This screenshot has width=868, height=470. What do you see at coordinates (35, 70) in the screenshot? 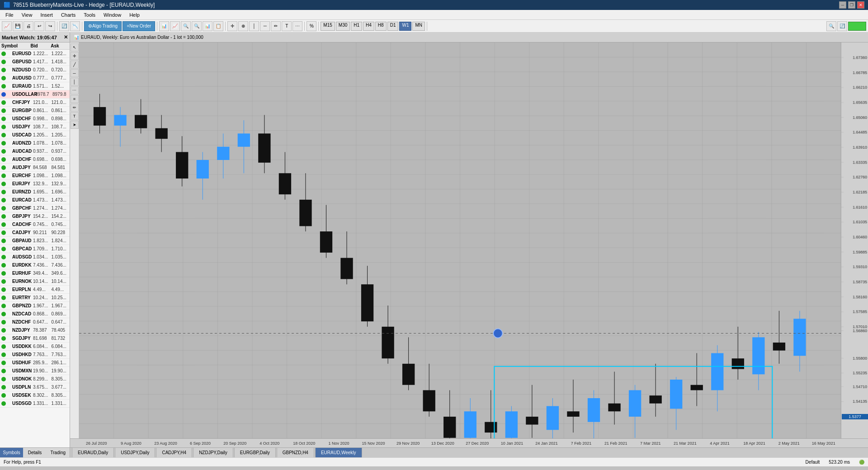
I see `market-watch-row: NZDUSD 0.720... 0.720...` at bounding box center [35, 70].